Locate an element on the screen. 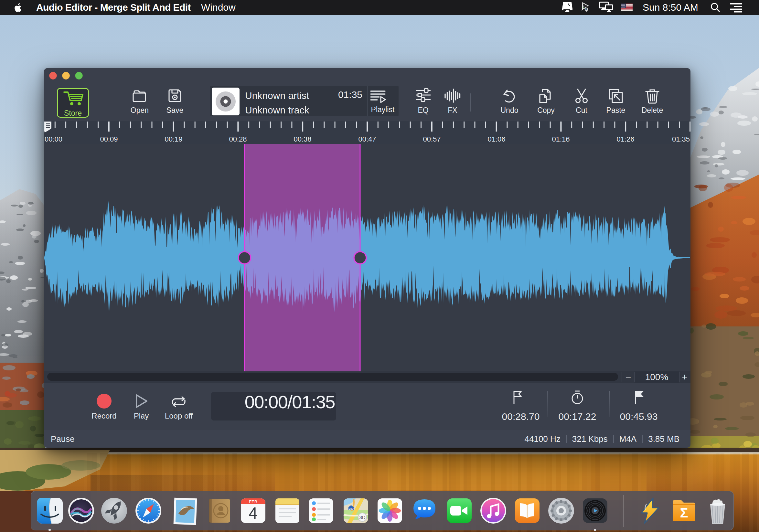  svg-text: 4 is located at coordinates (253, 513).